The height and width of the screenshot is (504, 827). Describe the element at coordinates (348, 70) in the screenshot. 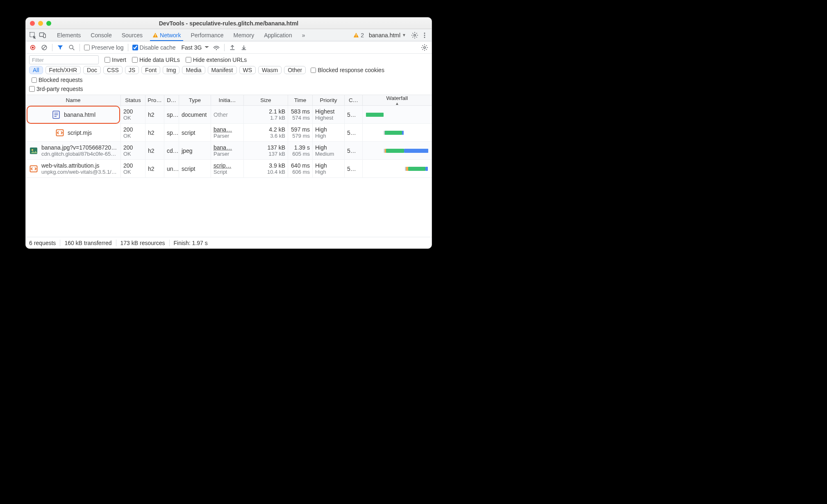

I see `blocked-cookies-checkbox: Blocked response cookies` at that location.